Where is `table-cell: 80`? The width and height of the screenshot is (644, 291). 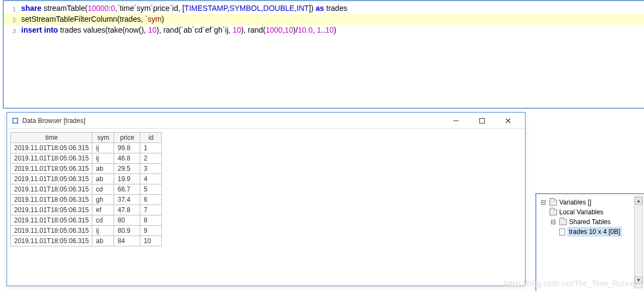
table-cell: 80 is located at coordinates (127, 221).